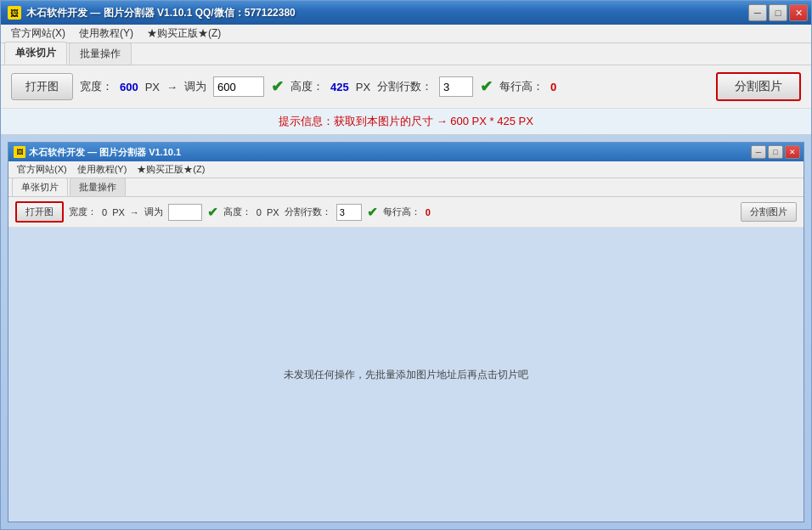 The image size is (812, 530). I want to click on inner-check-1: ✔, so click(212, 212).